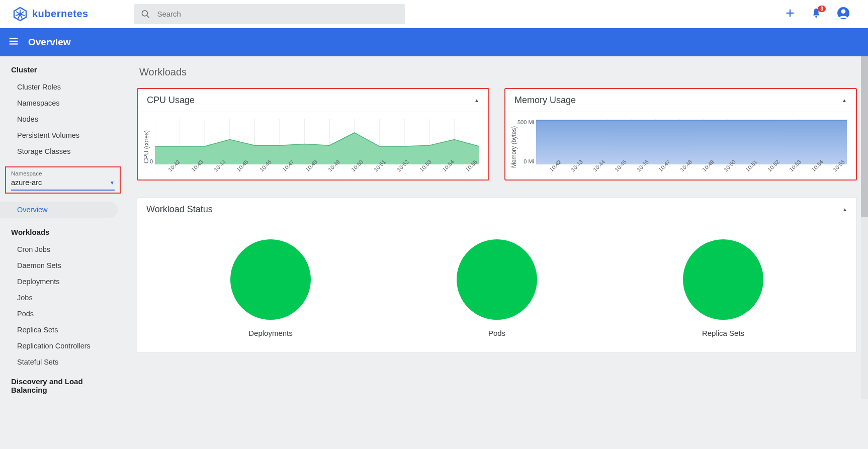 This screenshot has height=449, width=868. I want to click on namespace-selector: Namespace azure-arc ▼, so click(63, 180).